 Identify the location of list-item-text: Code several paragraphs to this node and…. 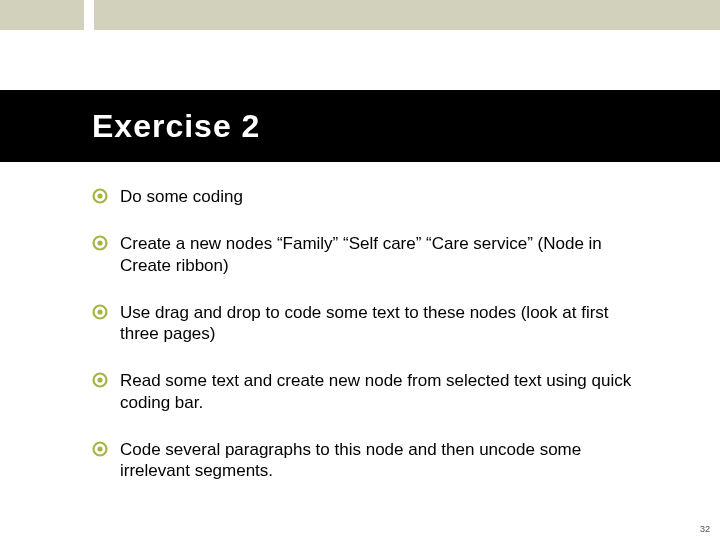
(386, 460).